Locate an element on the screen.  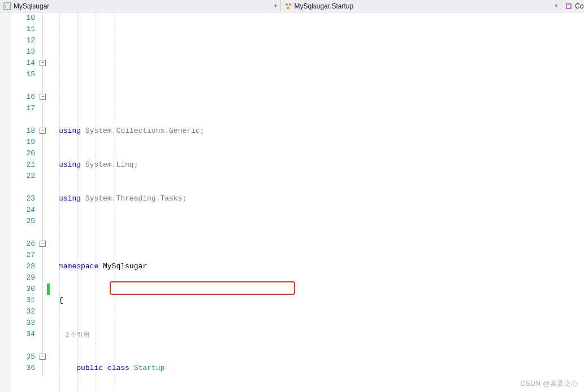
member-name: Co is located at coordinates (579, 6).